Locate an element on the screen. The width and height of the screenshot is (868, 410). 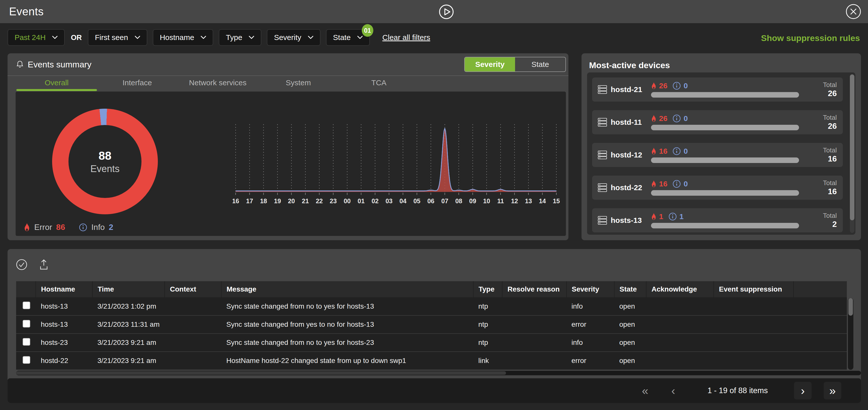
cell-severity: error is located at coordinates (590, 324).